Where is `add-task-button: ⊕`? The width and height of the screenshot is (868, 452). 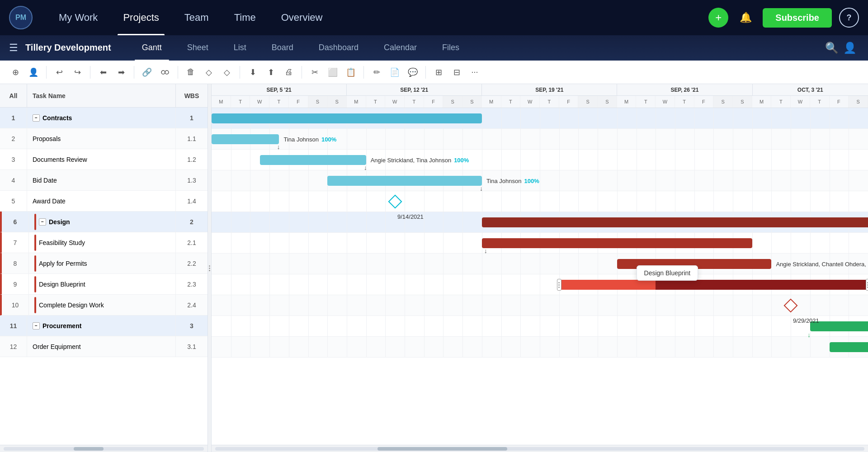
add-task-button: ⊕ is located at coordinates (15, 72).